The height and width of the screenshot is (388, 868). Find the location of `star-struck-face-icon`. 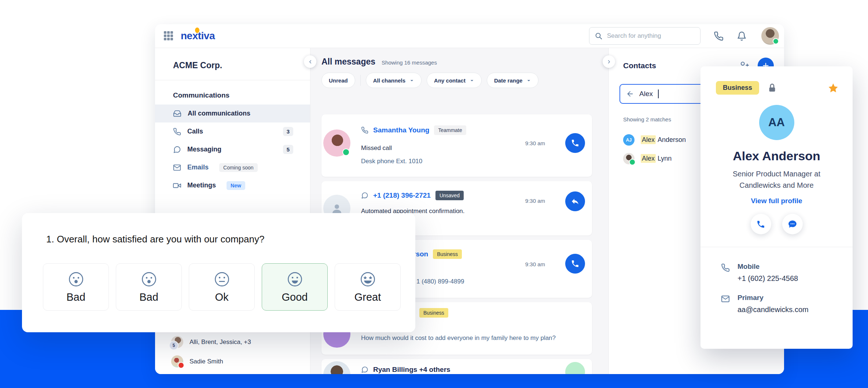

star-struck-face-icon is located at coordinates (368, 279).